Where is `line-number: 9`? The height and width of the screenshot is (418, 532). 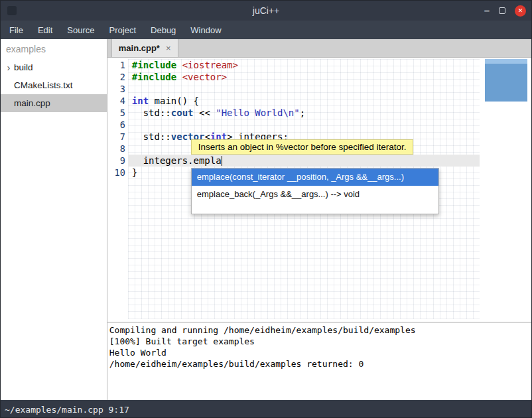 line-number: 9 is located at coordinates (118, 161).